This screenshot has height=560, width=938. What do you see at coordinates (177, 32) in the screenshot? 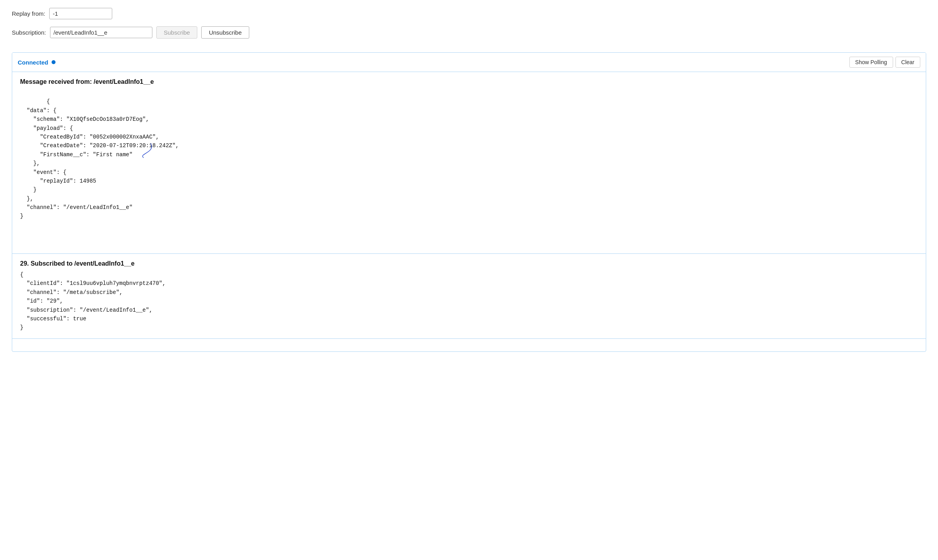
I see `subscribe-button: Subscribe` at bounding box center [177, 32].